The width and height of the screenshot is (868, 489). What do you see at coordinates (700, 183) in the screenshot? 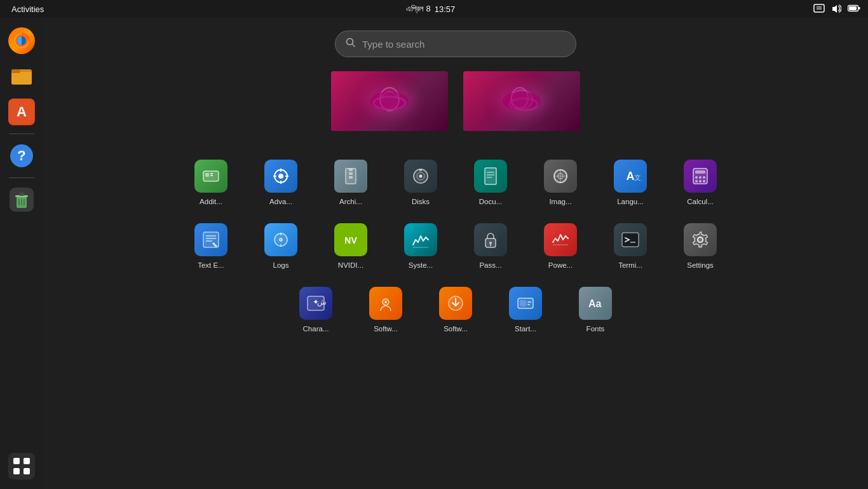
I see `app-item-calculator: Calcul...` at bounding box center [700, 183].